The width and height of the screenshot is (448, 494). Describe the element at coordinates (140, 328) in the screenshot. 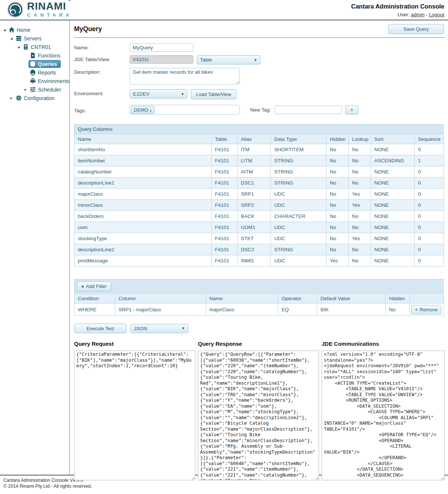

I see `format-value: JSON` at that location.